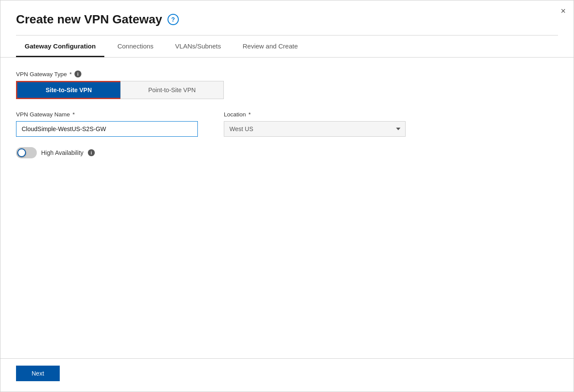 The width and height of the screenshot is (574, 392). Describe the element at coordinates (38, 373) in the screenshot. I see `next-button: Next` at that location.